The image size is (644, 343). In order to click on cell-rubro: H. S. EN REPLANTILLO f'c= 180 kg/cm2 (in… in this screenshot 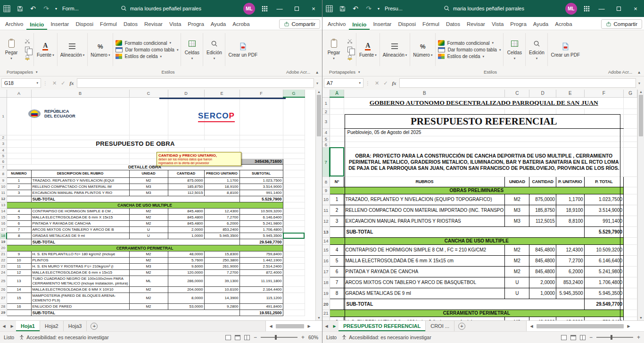, I will do `click(424, 318)`.